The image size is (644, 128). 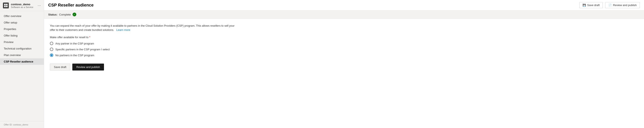 What do you see at coordinates (52, 50) in the screenshot?
I see `radio-circle-specific-partners` at bounding box center [52, 50].